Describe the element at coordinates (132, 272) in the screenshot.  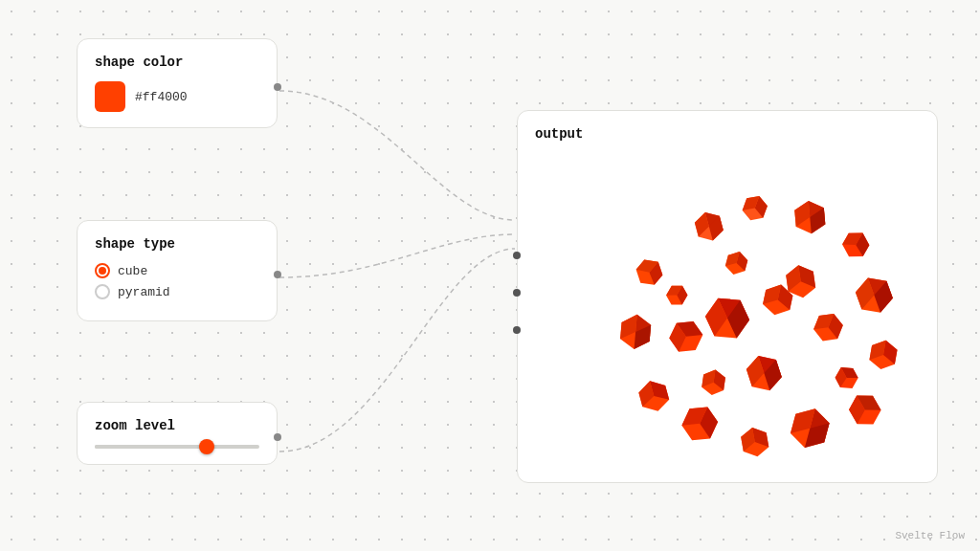
I see `radio-cube-label: cube` at that location.